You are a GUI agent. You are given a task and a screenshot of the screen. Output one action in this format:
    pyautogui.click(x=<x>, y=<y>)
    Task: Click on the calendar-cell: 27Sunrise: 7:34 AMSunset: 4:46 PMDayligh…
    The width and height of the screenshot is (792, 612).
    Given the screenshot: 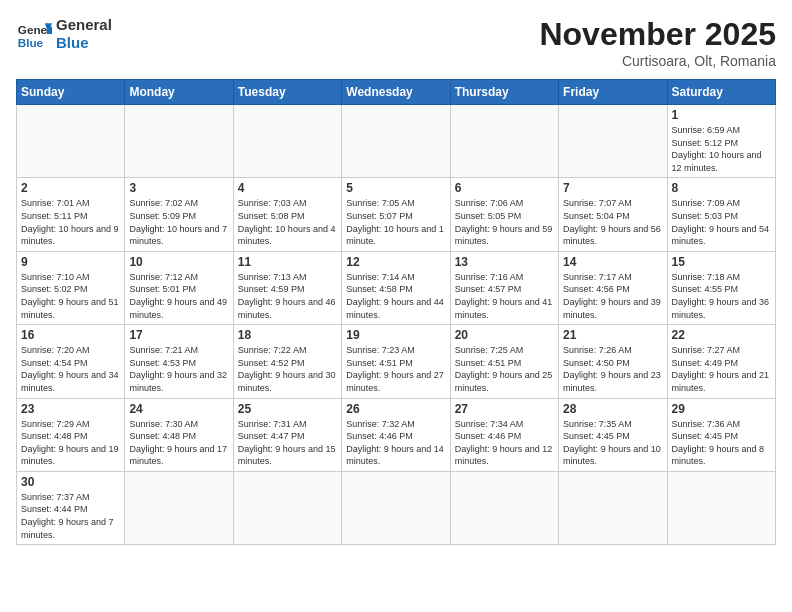 What is the action you would take?
    pyautogui.click(x=504, y=434)
    